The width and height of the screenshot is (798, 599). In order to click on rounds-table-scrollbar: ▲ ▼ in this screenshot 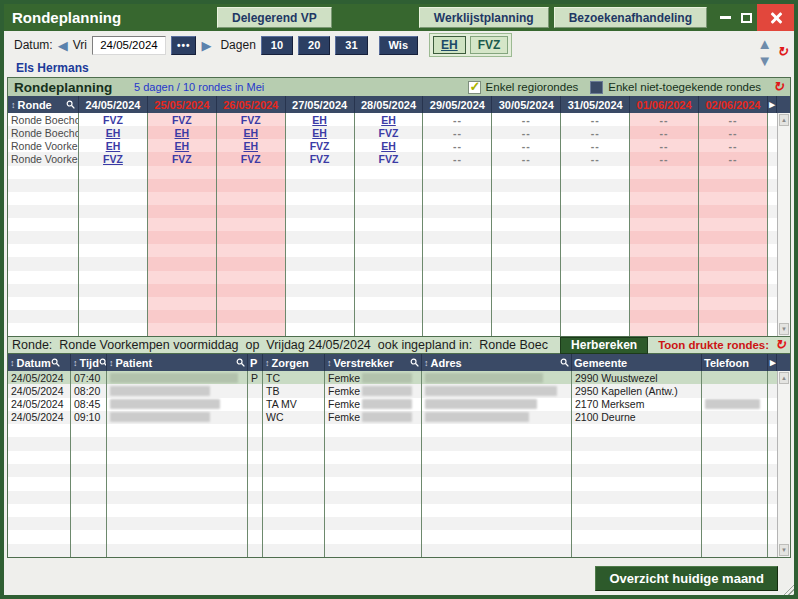, I will do `click(784, 224)`.